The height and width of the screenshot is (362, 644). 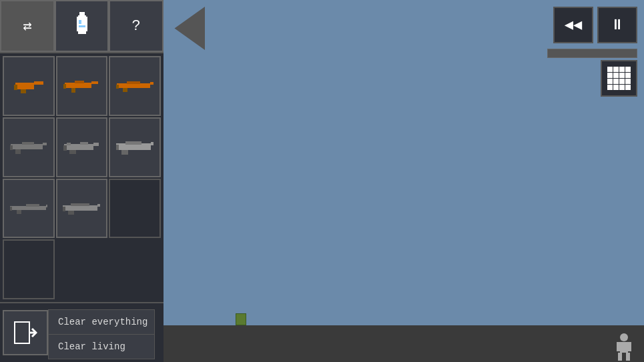 What do you see at coordinates (617, 25) in the screenshot?
I see `pause-button: ⏸` at bounding box center [617, 25].